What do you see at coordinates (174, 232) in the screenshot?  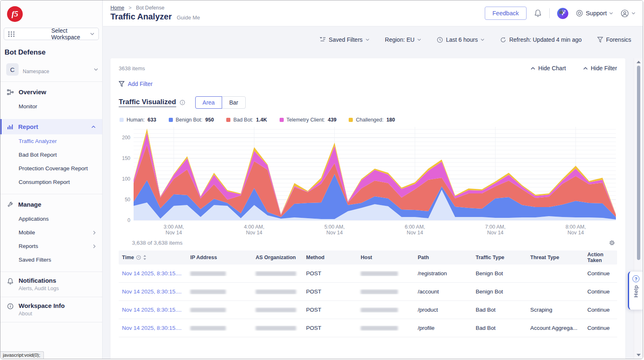 I see `svg-text: Nov 14` at bounding box center [174, 232].